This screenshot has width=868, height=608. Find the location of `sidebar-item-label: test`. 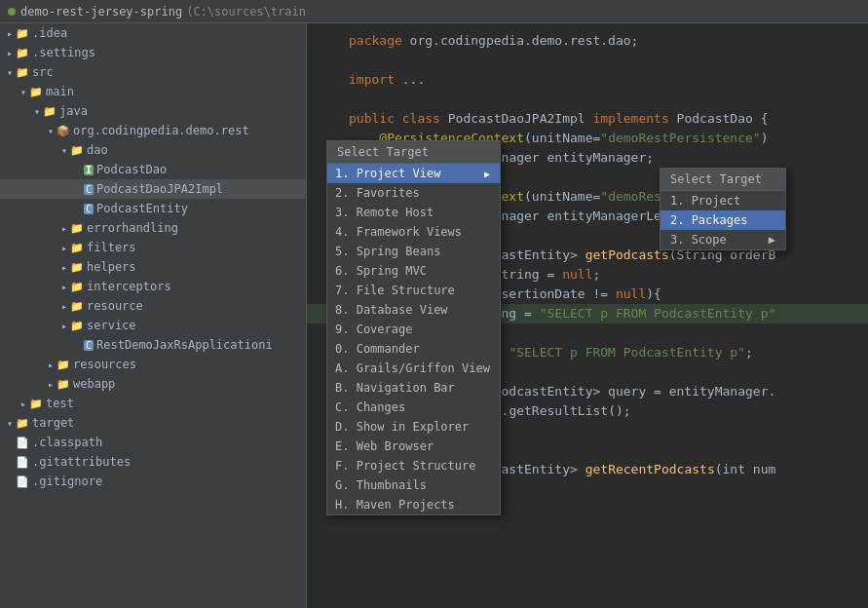

sidebar-item-label: test is located at coordinates (60, 403).